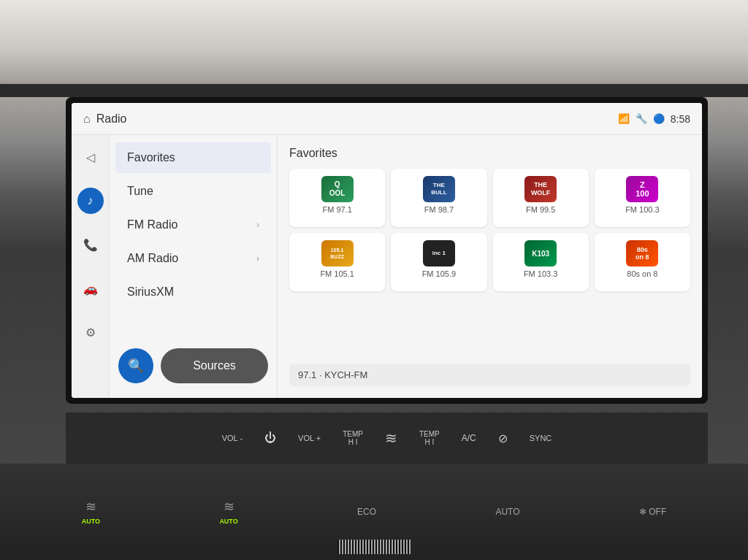  I want to click on favorite-logo-fm99: THEWOLF, so click(541, 189).